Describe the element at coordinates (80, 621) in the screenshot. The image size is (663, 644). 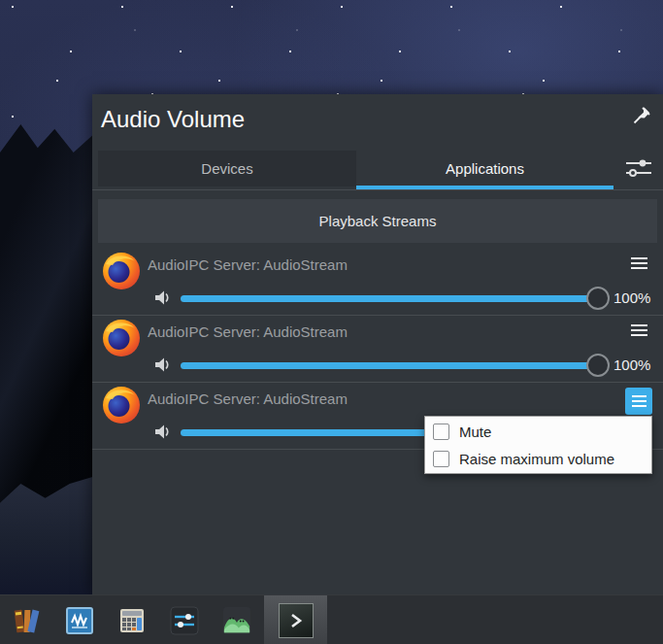
I see `launcher-wave-app` at that location.